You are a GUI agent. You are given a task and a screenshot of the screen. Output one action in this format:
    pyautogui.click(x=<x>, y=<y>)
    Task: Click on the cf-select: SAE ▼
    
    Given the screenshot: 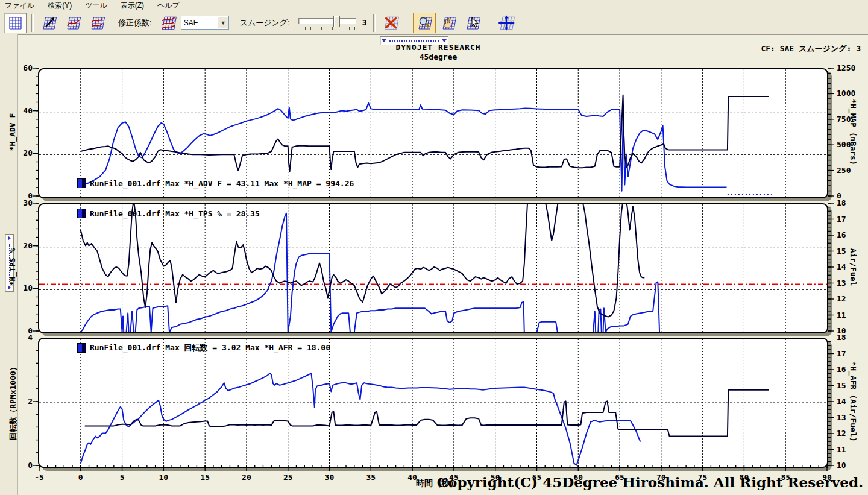 What is the action you would take?
    pyautogui.click(x=205, y=23)
    